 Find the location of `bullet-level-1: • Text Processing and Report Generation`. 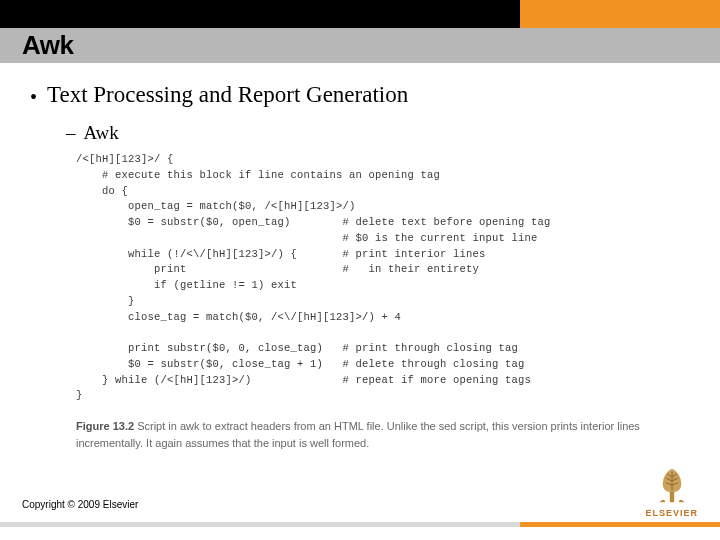

bullet-level-1: • Text Processing and Report Generation is located at coordinates (360, 97).